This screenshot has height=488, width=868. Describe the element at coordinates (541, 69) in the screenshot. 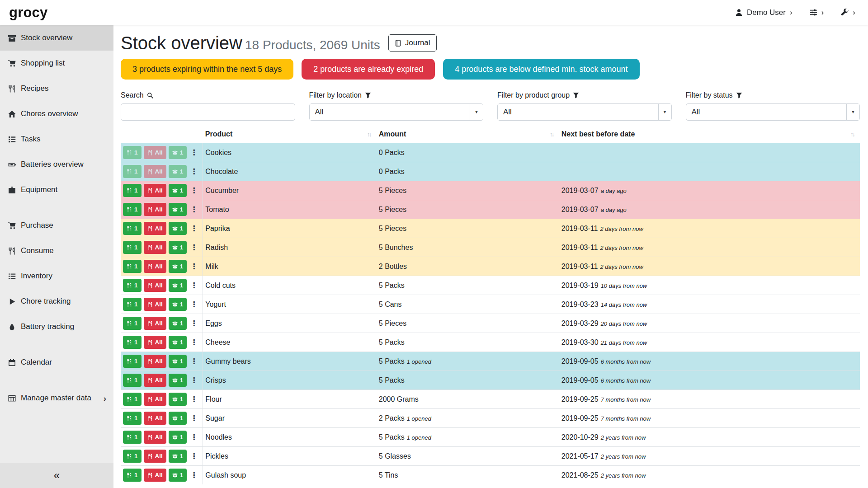

I see `below-min-stock-pill: 4 products are below defined min. stock …` at that location.